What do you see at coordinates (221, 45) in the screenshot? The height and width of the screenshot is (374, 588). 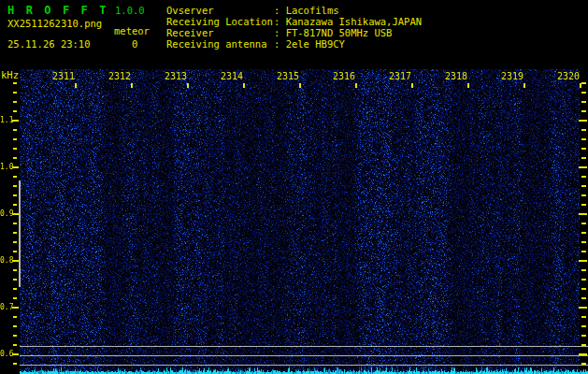 I see `antenna-row-label: Receiving antenna` at bounding box center [221, 45].